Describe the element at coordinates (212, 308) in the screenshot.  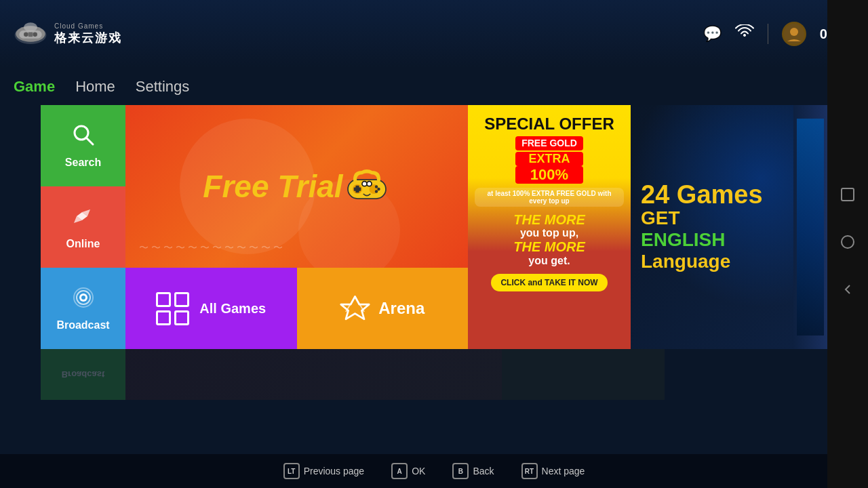
I see `all-games-tile: All Games` at that location.